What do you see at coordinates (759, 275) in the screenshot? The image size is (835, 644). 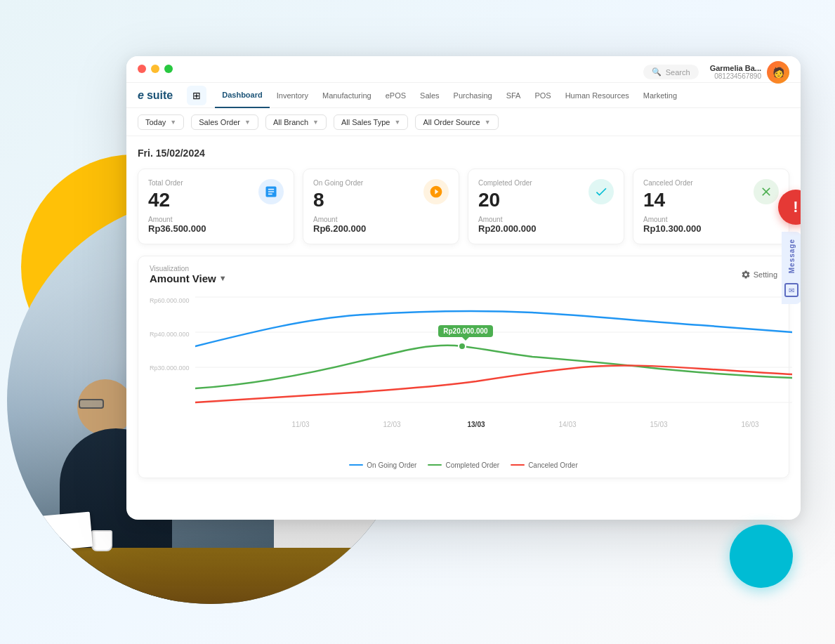 I see `setting-button: Setting` at bounding box center [759, 275].